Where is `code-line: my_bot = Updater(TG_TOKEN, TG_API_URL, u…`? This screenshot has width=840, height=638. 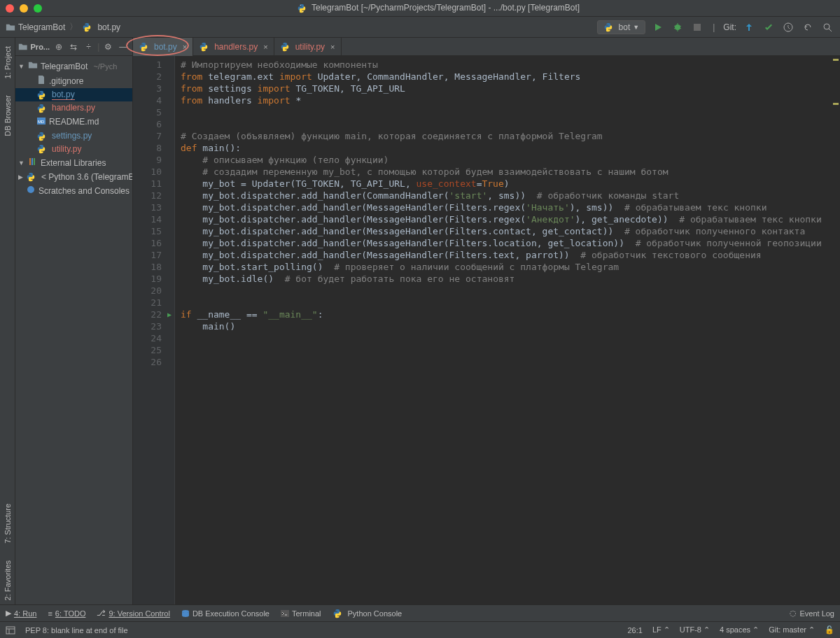
code-line: my_bot = Updater(TG_TOKEN, TG_API_URL, u… is located at coordinates (507, 183).